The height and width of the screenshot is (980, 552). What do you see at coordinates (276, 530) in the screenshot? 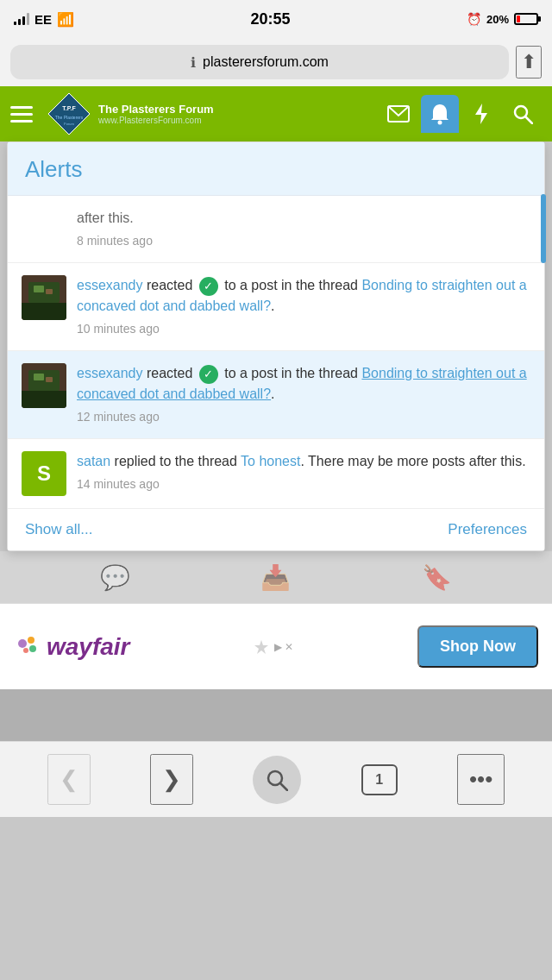
I see `alerts-footer: Show all... Preferences` at bounding box center [276, 530].